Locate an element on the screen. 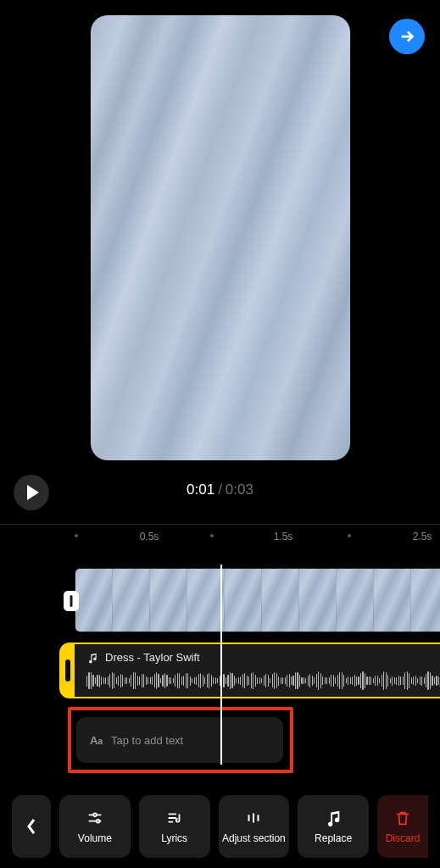 This screenshot has width=440, height=868. ruler-tick: 0.5s is located at coordinates (149, 537).